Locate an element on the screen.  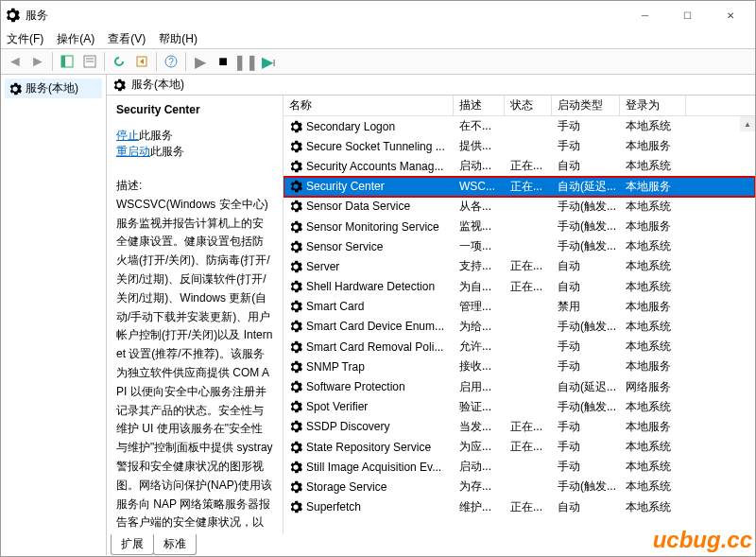
close-button: ✕ is located at coordinates (730, 15).